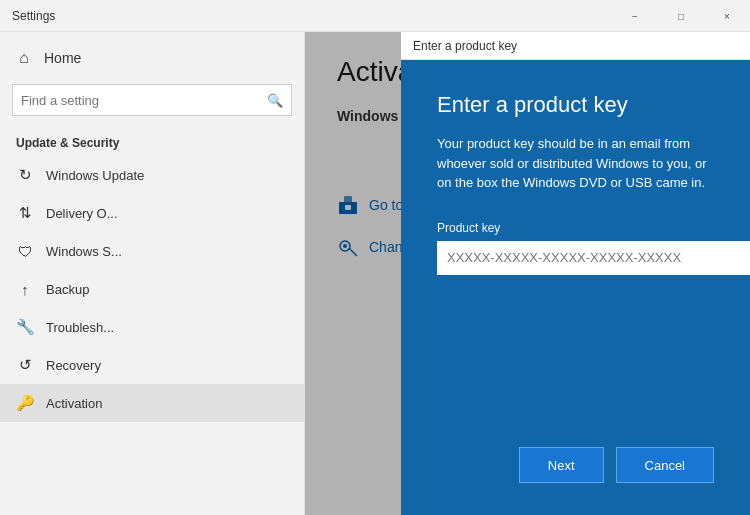 The width and height of the screenshot is (750, 515). Describe the element at coordinates (681, 16) in the screenshot. I see `maximize-button: □` at that location.